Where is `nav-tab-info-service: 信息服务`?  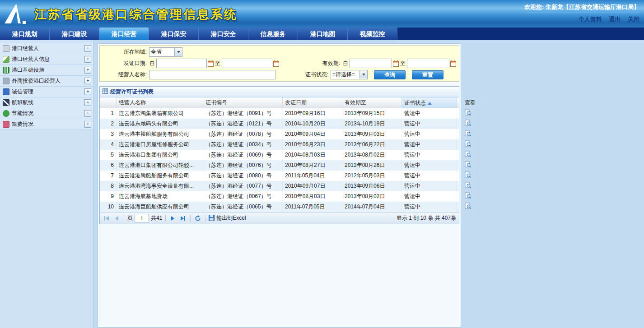 nav-tab-info-service: 信息服务 is located at coordinates (273, 34).